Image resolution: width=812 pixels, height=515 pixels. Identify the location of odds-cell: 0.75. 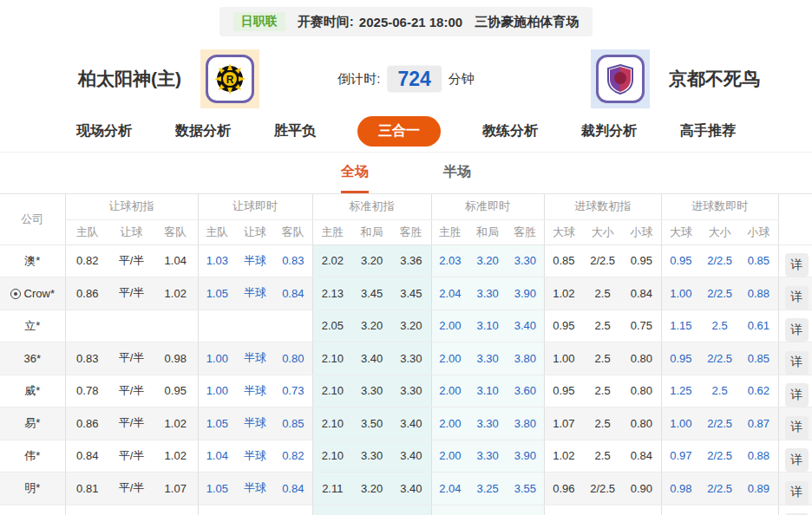
(293, 510).